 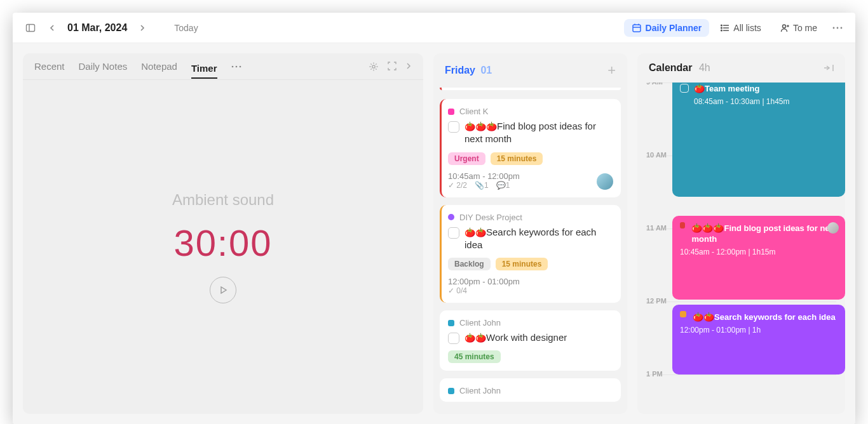 I want to click on subtask-count: ✓ 0/4, so click(x=458, y=291).